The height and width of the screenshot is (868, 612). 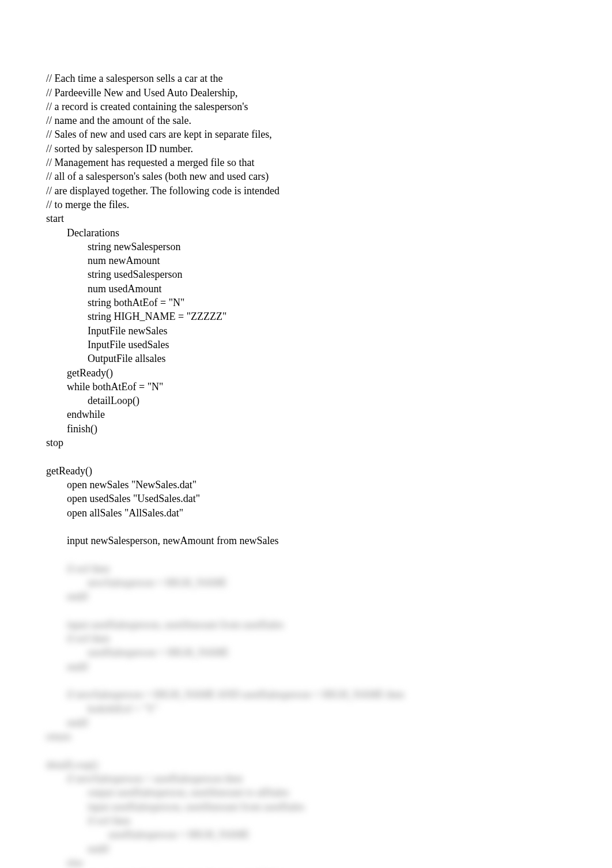 What do you see at coordinates (121, 485) in the screenshot?
I see `code-line: open newSales "NewSales.dat"` at bounding box center [121, 485].